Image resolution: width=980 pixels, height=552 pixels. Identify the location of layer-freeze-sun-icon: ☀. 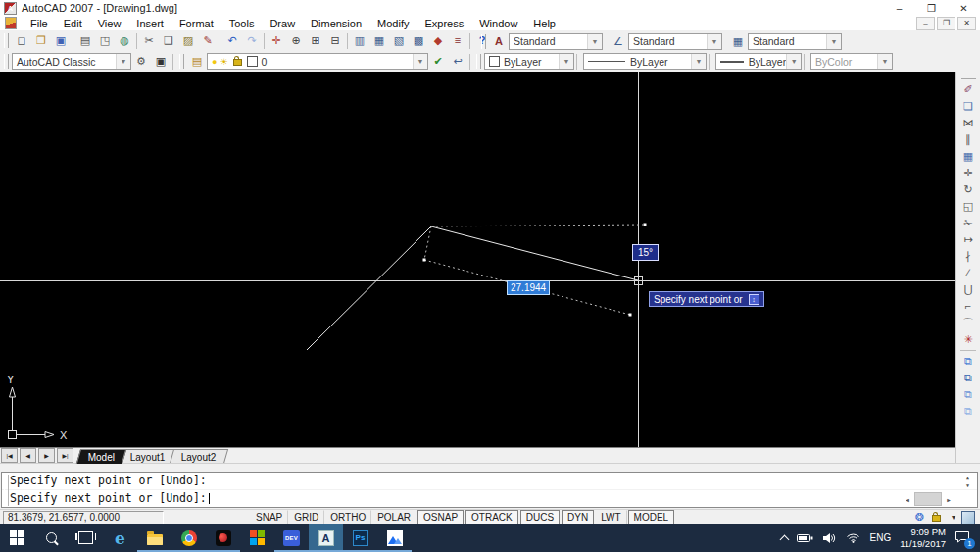
(223, 62).